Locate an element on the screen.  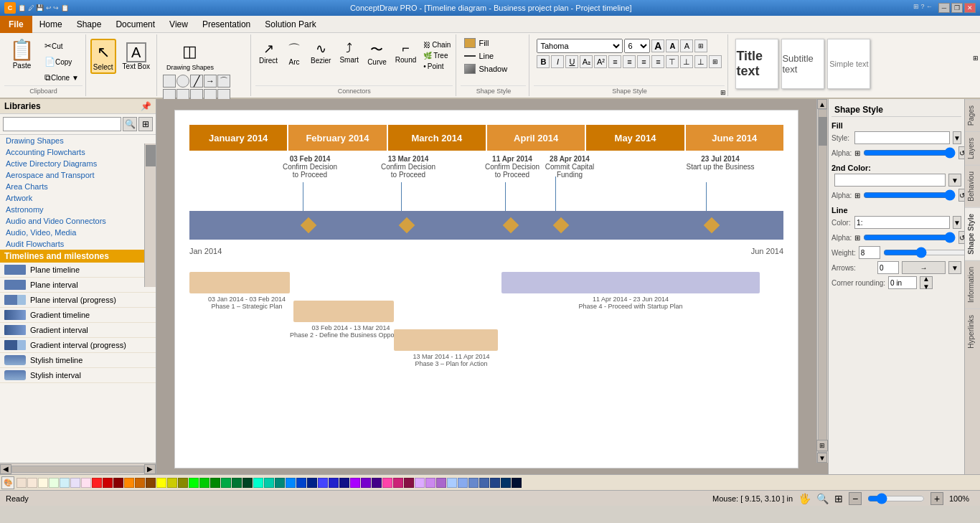
tab-behaviour: Behaviou is located at coordinates (973, 187).